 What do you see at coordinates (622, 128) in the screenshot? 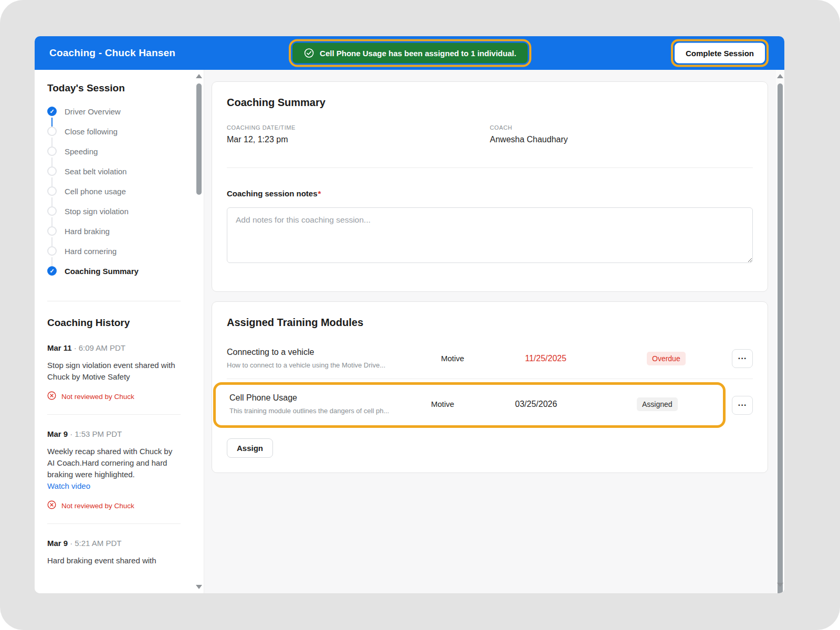
I see `coach-label: COACH` at bounding box center [622, 128].